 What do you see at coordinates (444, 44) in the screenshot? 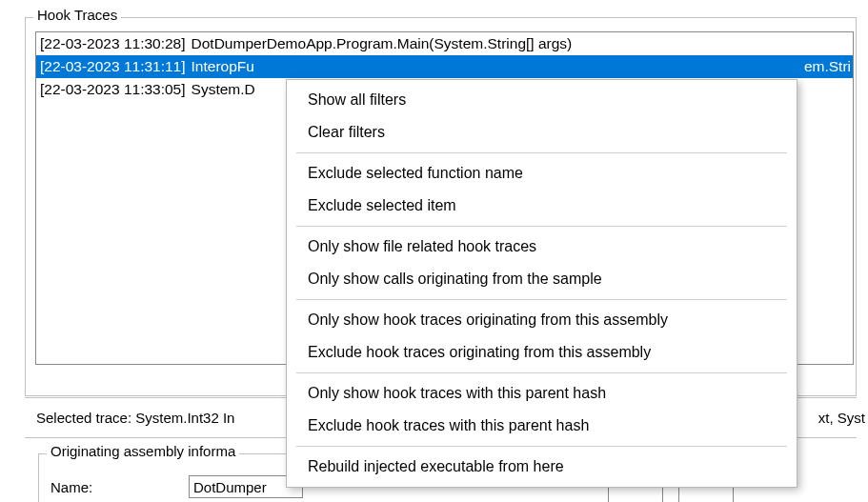
I see `list-item: [22-03-2023 11:30:28] DotDumperDemoApp.P…` at bounding box center [444, 44].